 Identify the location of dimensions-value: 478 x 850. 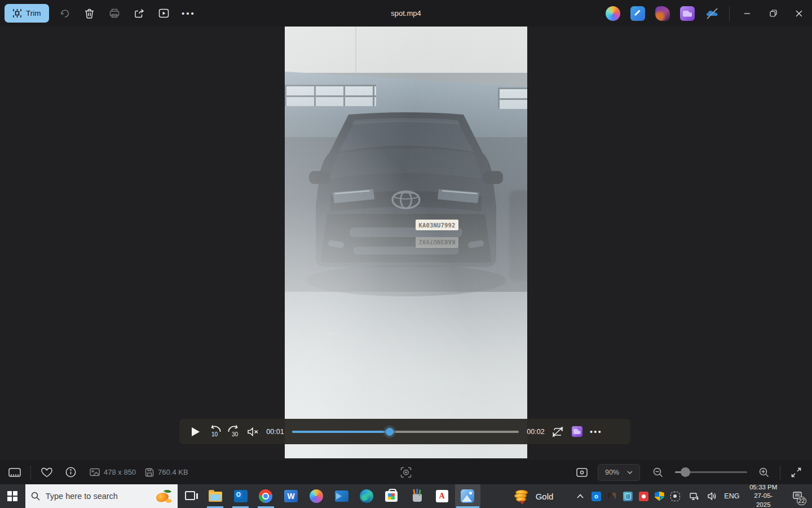
(120, 472).